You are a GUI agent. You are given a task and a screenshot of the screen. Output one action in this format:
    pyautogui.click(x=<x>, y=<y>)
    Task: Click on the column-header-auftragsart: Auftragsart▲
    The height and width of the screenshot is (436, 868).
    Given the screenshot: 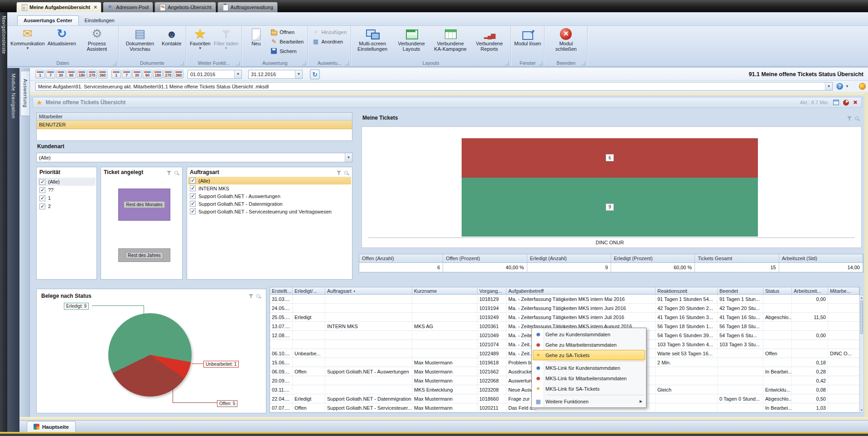 What is the action you would take?
    pyautogui.click(x=369, y=291)
    